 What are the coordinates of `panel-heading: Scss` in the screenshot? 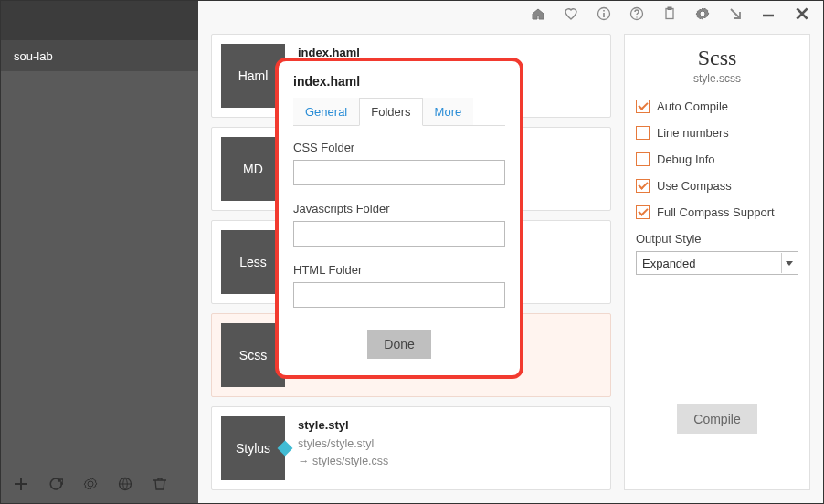 It's located at (717, 58).